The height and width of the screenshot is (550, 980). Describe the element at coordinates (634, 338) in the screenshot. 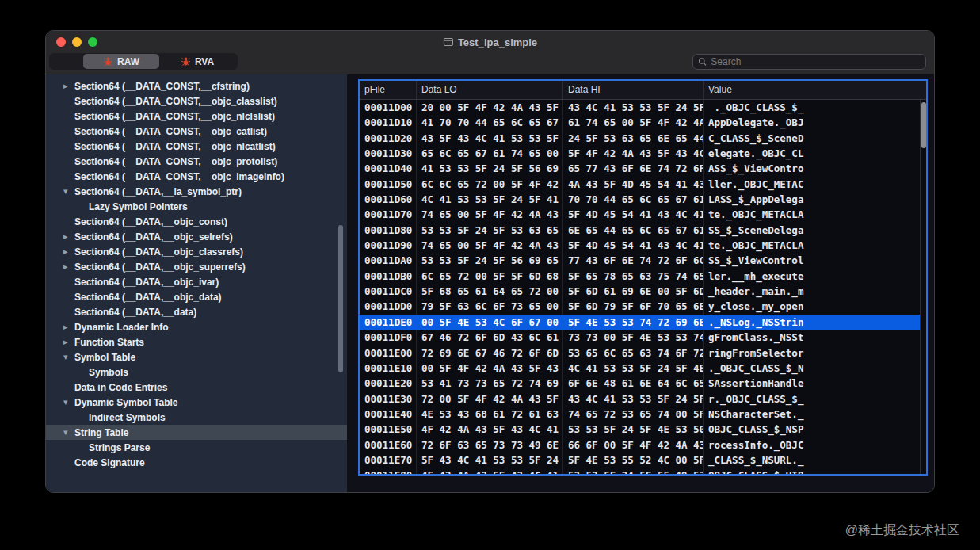

I see `hex-cell-hi: 73 73 00 5F 4E 53 53 74` at that location.